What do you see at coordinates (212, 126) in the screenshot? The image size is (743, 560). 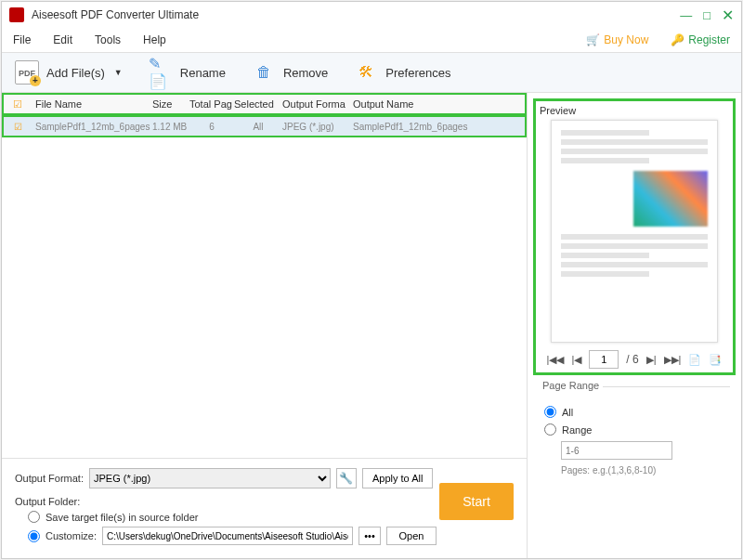 I see `cell-totalpages: 6` at bounding box center [212, 126].